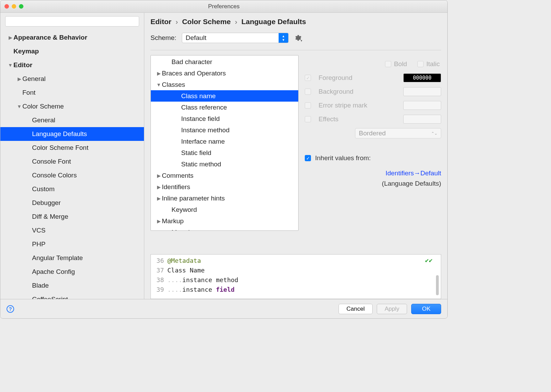 This screenshot has height=392, width=551. I want to click on attribute-properties: Bold Italic ✓ Foreground 000000 Backgrou…, so click(373, 153).